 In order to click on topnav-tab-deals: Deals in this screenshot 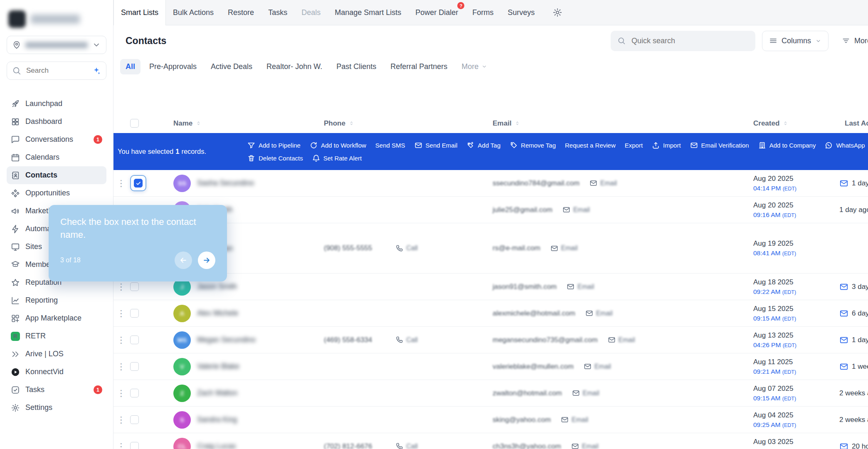, I will do `click(311, 12)`.